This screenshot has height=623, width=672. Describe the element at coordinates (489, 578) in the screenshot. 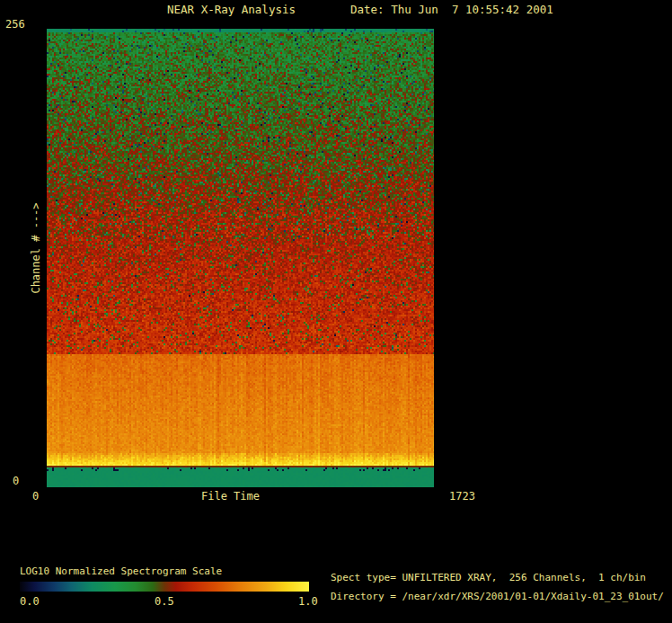

I see `spect-type-text: Spect type= UNFILTERED XRAY, 256 Channel…` at that location.